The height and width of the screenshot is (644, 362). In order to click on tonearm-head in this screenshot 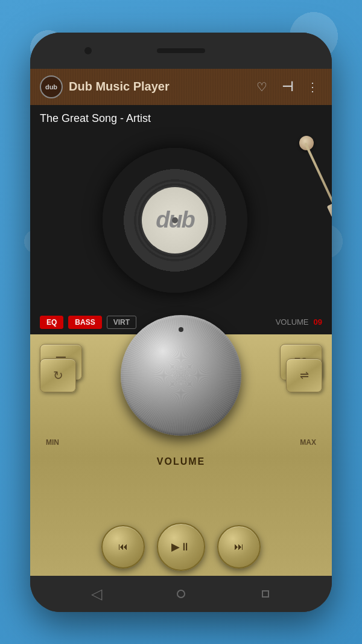, I will do `click(329, 209)`.